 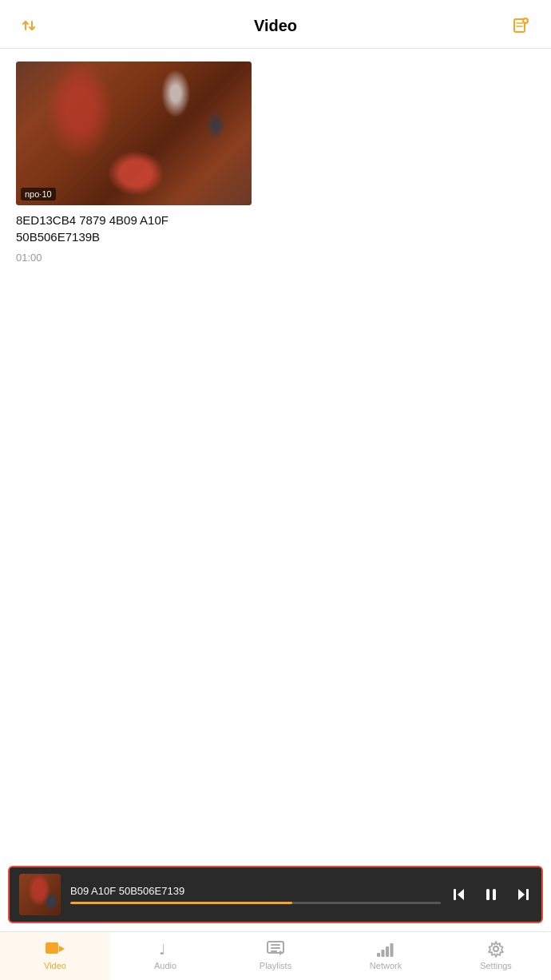 I want to click on audio-tab-icon: ♩, so click(x=165, y=949).